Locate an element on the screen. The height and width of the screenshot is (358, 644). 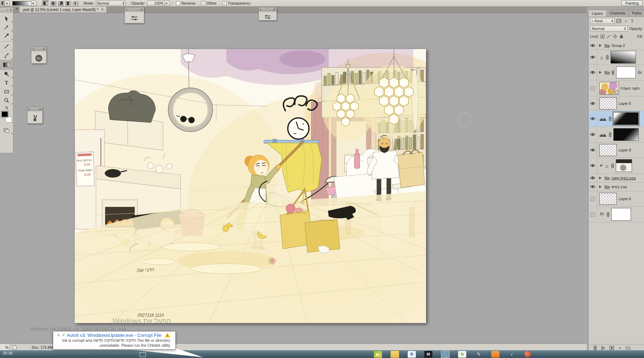
lock-transparency-icon is located at coordinates (602, 37).